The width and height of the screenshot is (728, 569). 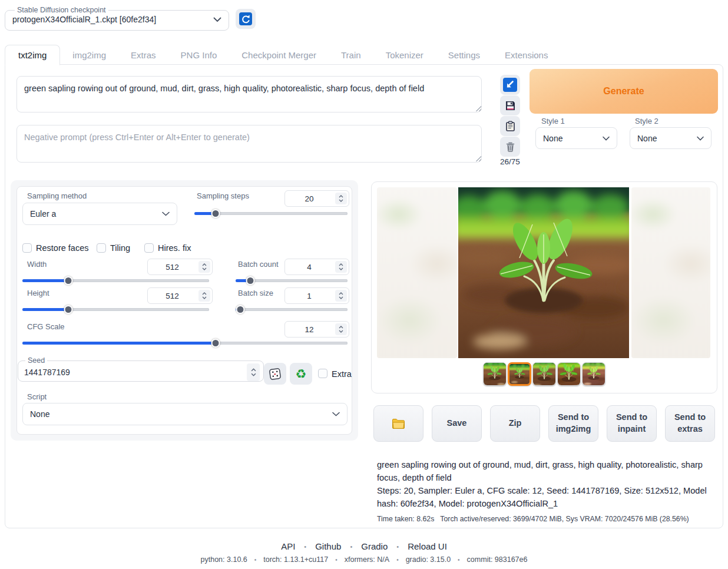 I want to click on reuse-seed-button: ♻, so click(x=301, y=373).